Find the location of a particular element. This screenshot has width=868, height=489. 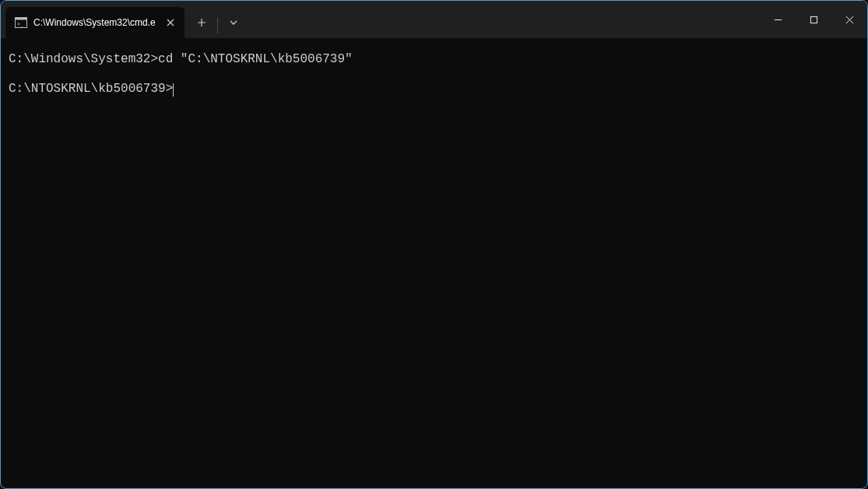

tab-actions is located at coordinates (216, 19).